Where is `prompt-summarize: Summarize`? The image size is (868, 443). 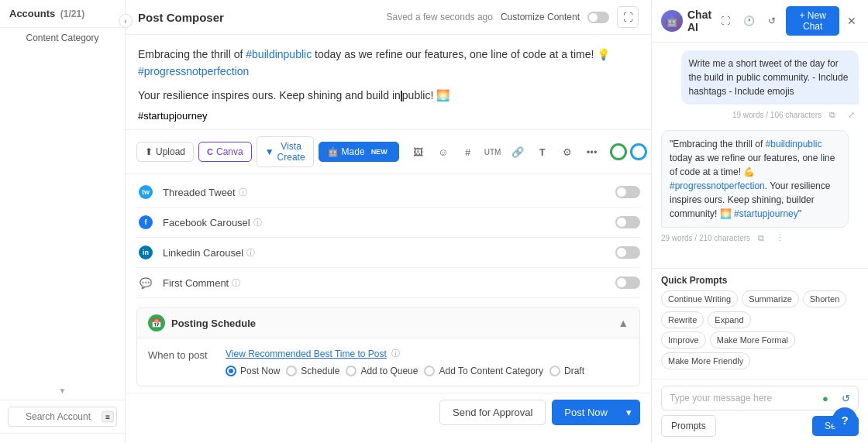 prompt-summarize: Summarize is located at coordinates (770, 299).